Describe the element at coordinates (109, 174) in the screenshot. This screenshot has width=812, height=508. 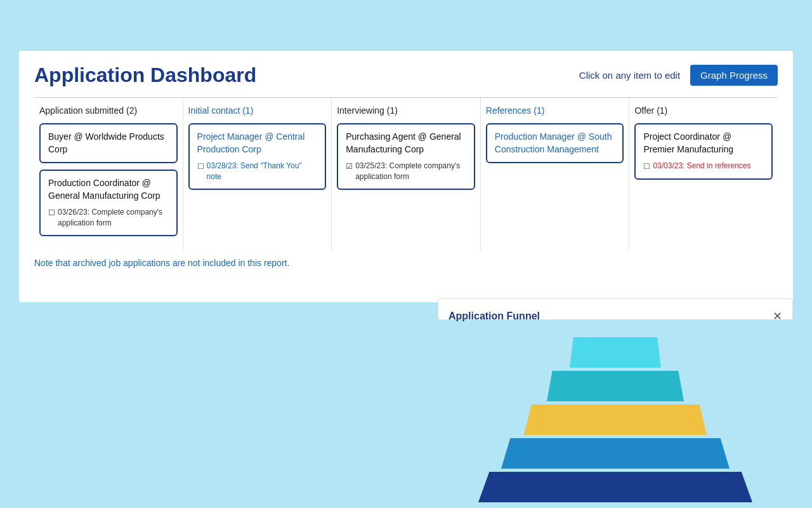
I see `column-app-submitted: Application submitted (2)Buyer @ Worldwi…` at that location.